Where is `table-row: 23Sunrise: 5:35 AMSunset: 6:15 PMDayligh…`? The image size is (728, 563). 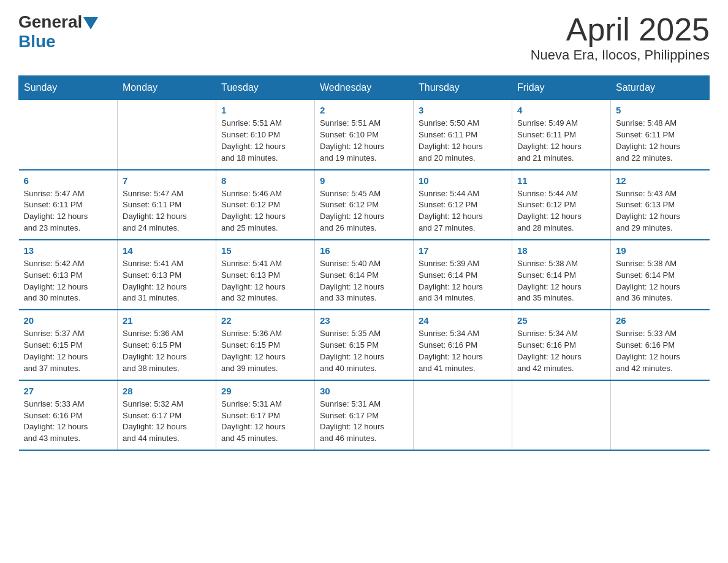 table-row: 23Sunrise: 5:35 AMSunset: 6:15 PMDayligh… is located at coordinates (364, 345).